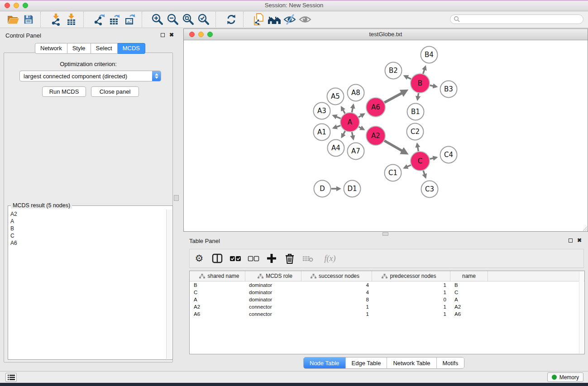 This screenshot has width=588, height=386. Describe the element at coordinates (386, 234) in the screenshot. I see `horizontal-split-grip` at that location.